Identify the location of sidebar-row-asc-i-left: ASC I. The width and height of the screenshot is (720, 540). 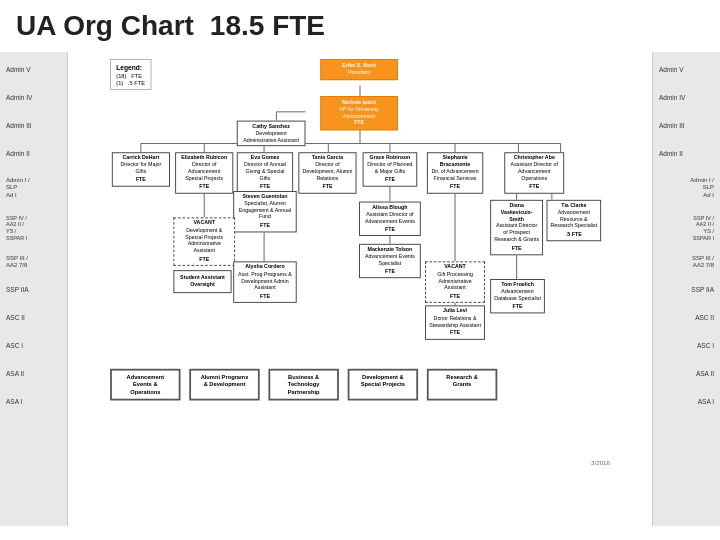
(34, 346).